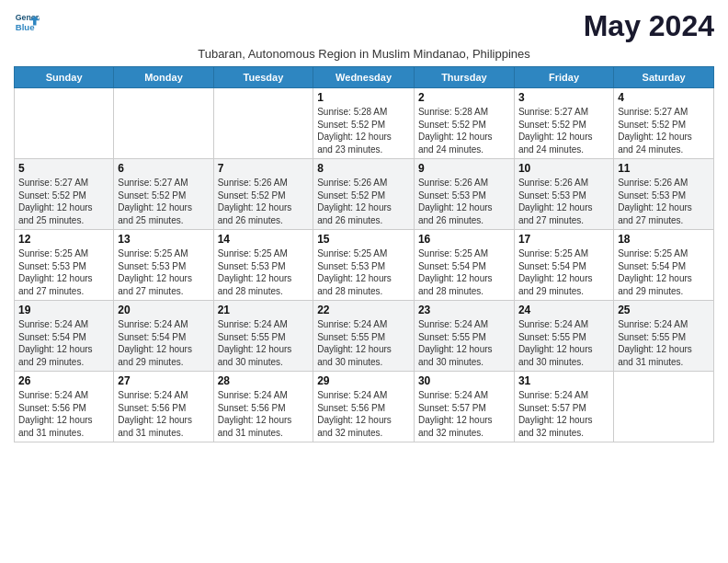 The height and width of the screenshot is (563, 728). What do you see at coordinates (563, 77) in the screenshot?
I see `day-of-week-header: Friday` at bounding box center [563, 77].